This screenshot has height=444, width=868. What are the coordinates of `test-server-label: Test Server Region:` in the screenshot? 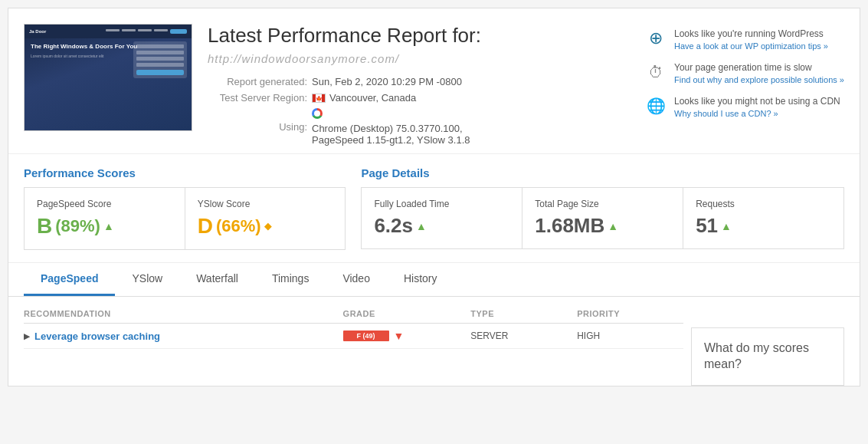 It's located at (257, 98).